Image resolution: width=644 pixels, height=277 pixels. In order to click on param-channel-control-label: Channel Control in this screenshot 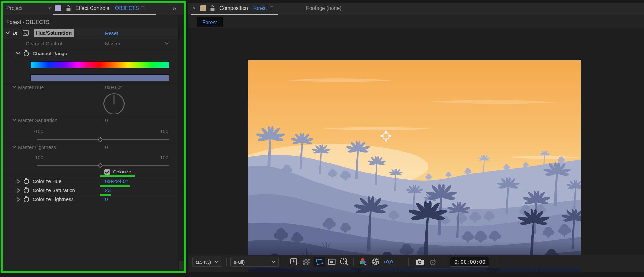, I will do `click(44, 44)`.